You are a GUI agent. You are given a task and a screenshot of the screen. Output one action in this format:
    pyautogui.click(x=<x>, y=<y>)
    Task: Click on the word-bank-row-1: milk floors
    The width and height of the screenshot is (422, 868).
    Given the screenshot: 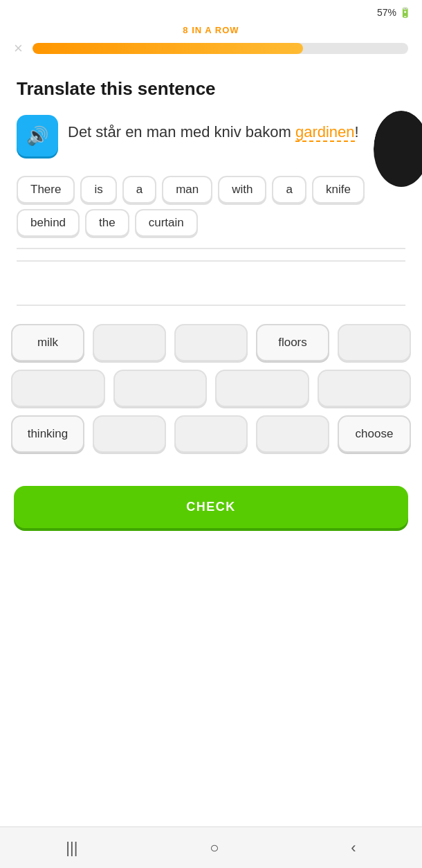 What is the action you would take?
    pyautogui.click(x=211, y=343)
    